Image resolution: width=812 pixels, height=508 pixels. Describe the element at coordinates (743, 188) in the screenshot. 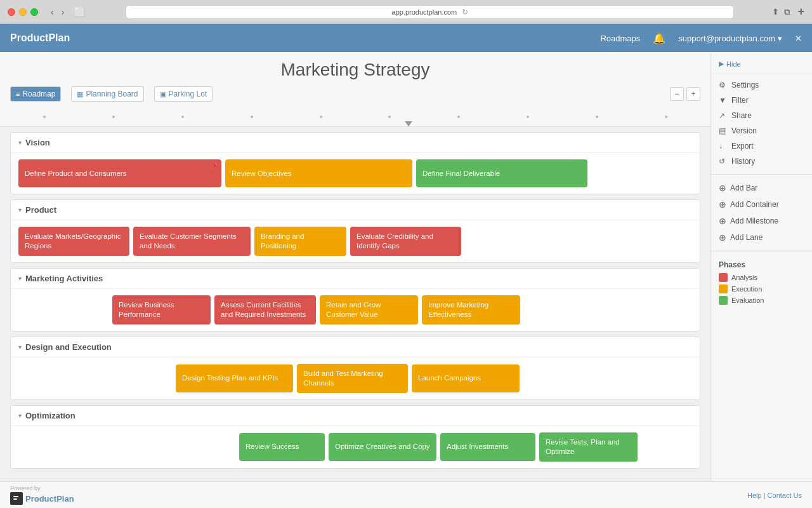

I see `add-bar-label: Add Bar` at that location.